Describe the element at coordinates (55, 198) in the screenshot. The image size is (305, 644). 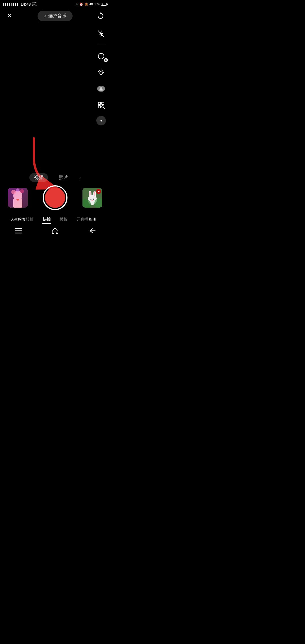
I see `record-button` at that location.